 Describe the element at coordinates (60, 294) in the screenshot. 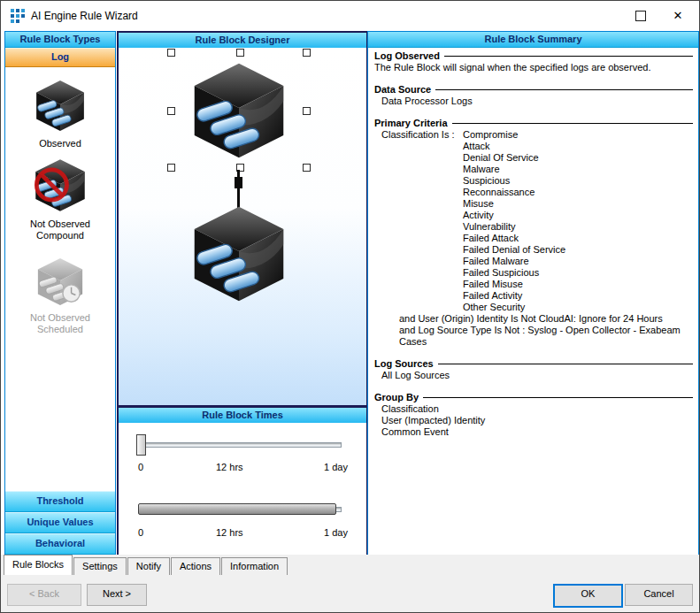

I see `rule-block-types-panel: Rule Block Types Log Observed Not Observ…` at that location.